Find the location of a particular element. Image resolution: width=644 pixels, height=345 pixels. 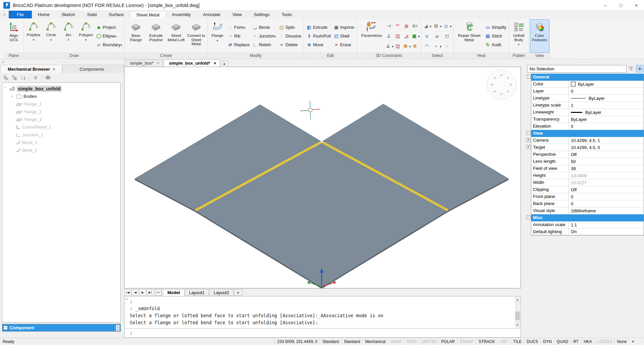

color-features-button: Color Features is located at coordinates (540, 36).